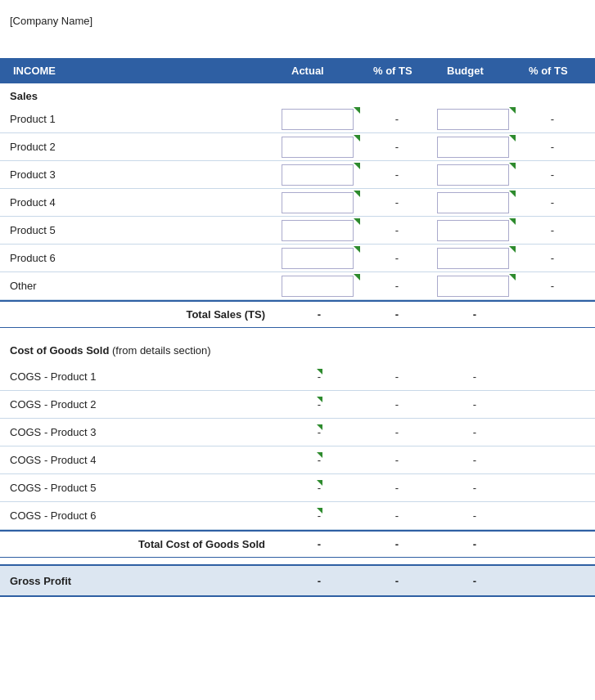  What do you see at coordinates (397, 581) in the screenshot?
I see `gross-profit-pct: -` at bounding box center [397, 581].